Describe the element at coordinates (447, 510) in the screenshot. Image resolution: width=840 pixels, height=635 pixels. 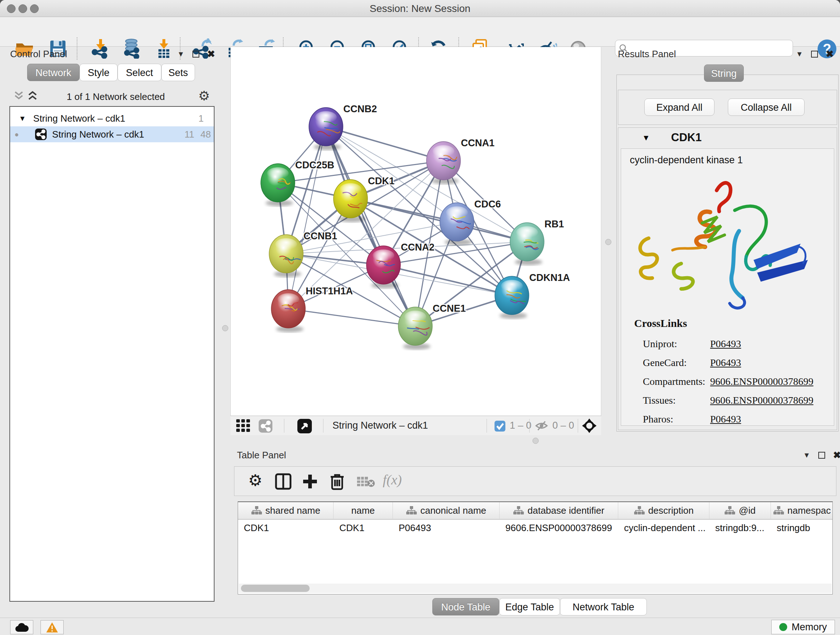
I see `column-header-canonical-name: canonical name` at that location.